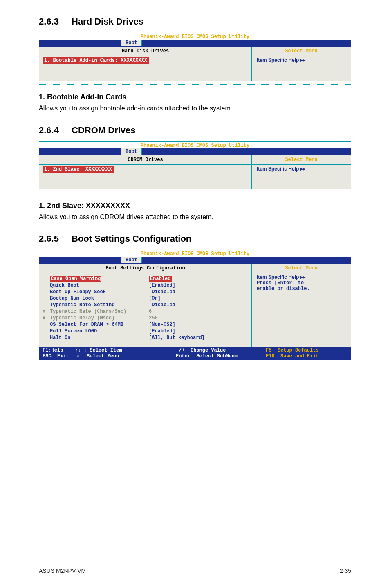 This screenshot has width=390, height=588. I want to click on setting-row: Halt On[All, But keyboard], so click(146, 338).